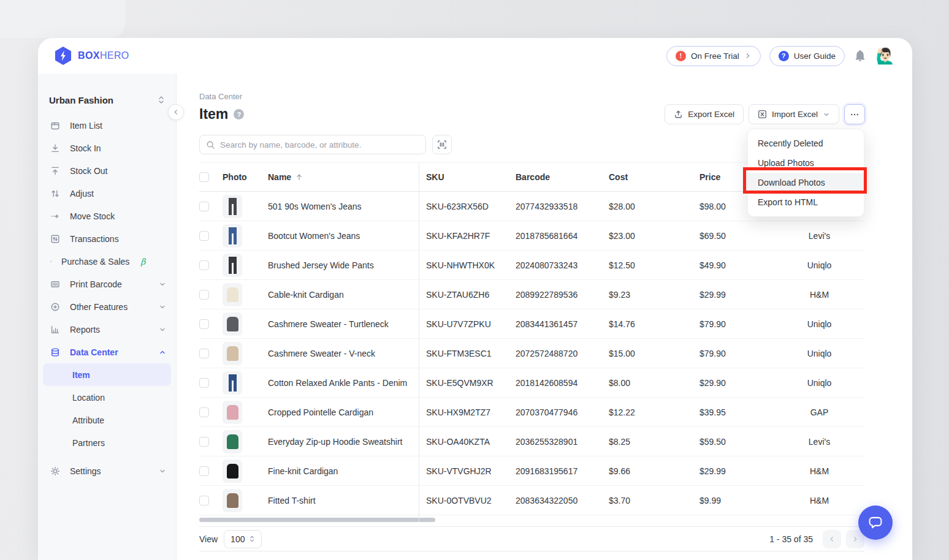 The width and height of the screenshot is (949, 560). What do you see at coordinates (107, 442) in the screenshot?
I see `sidebar-subitem-partners: Partners` at bounding box center [107, 442].